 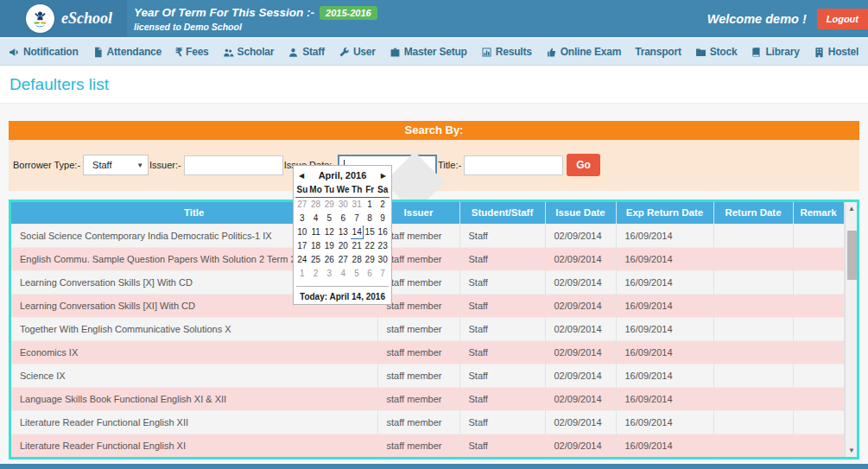 What do you see at coordinates (249, 52) in the screenshot?
I see `nav-item-scholar: Scholar` at bounding box center [249, 52].